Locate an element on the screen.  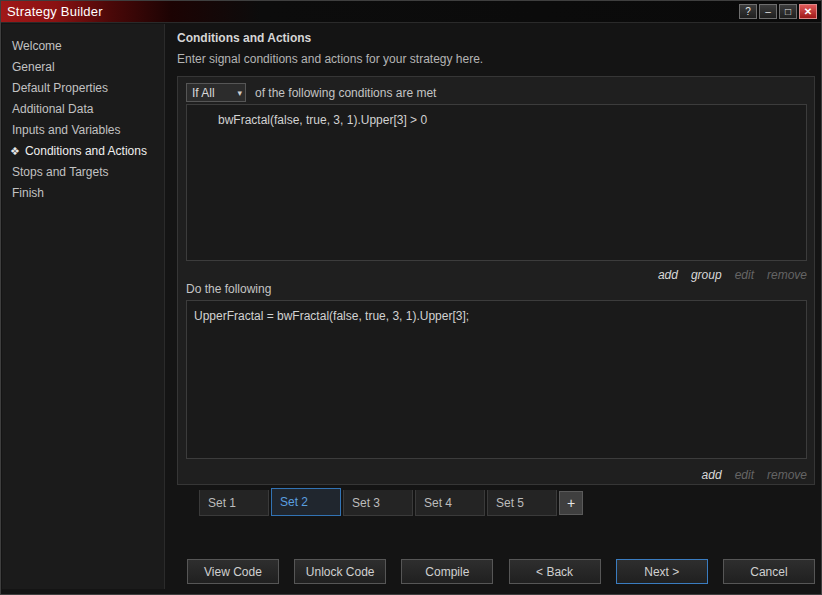
help-button: ? is located at coordinates (748, 12).